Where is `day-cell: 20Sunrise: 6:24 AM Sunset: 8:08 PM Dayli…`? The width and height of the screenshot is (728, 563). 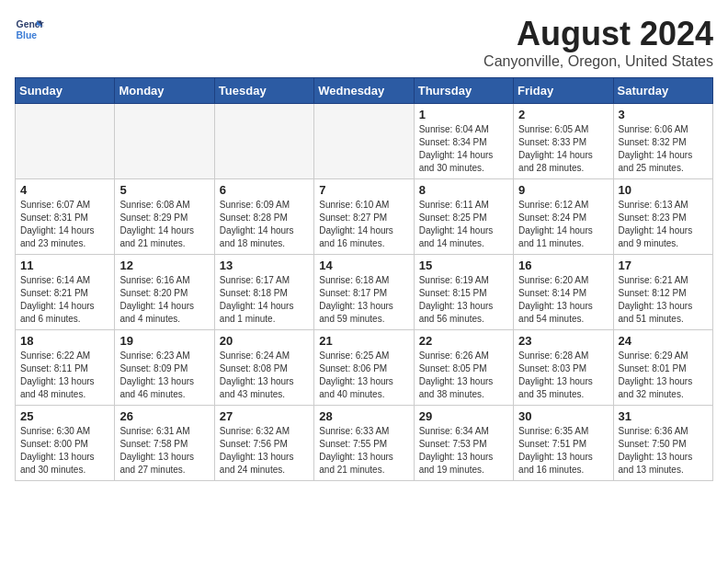
day-cell: 20Sunrise: 6:24 AM Sunset: 8:08 PM Dayli… is located at coordinates (264, 368).